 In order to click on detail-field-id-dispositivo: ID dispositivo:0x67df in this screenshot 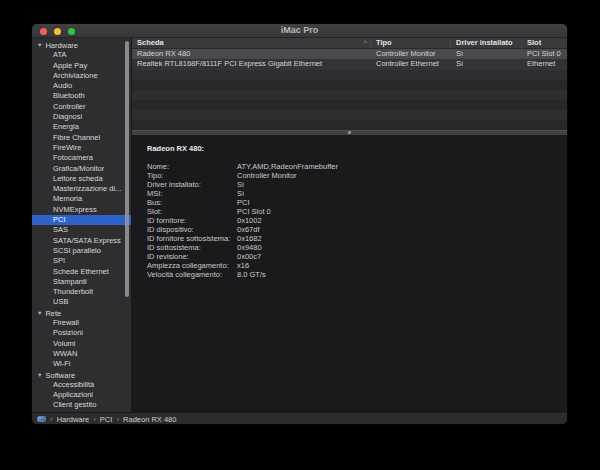, I will do `click(353, 230)`.